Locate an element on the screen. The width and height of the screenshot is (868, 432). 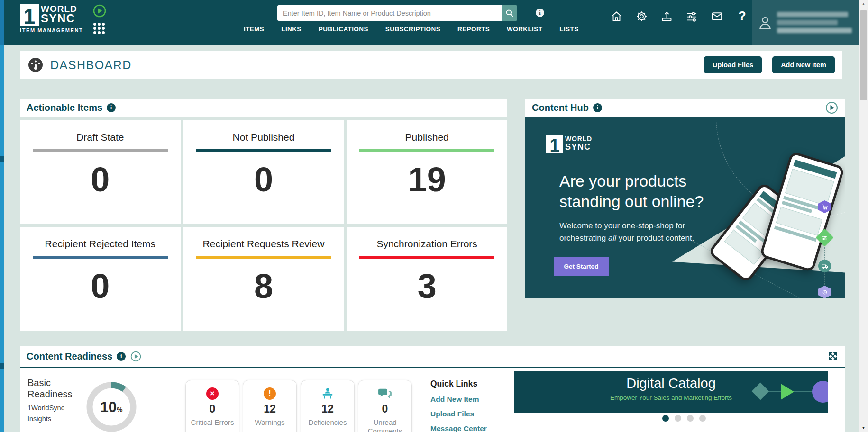
upload-icon is located at coordinates (667, 16).